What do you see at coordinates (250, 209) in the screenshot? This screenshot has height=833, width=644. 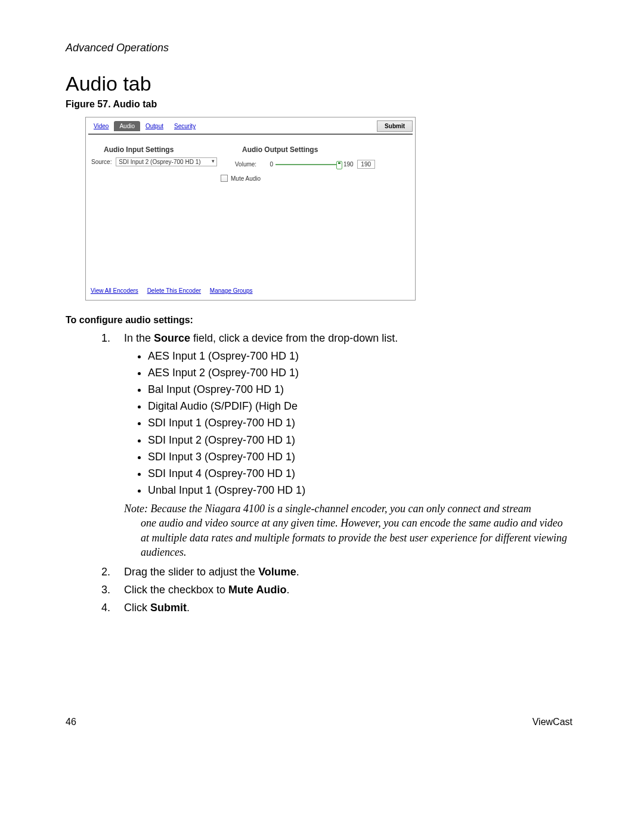 I see `audio-tab-screenshot: VideoAudioOutputSecurity Submit Audio In…` at bounding box center [250, 209].